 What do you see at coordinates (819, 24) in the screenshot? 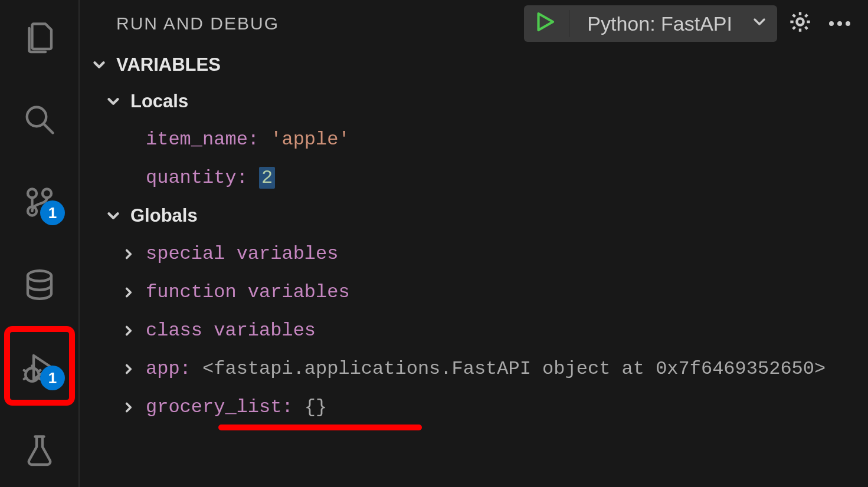
I see `panel-top-actions` at bounding box center [819, 24].